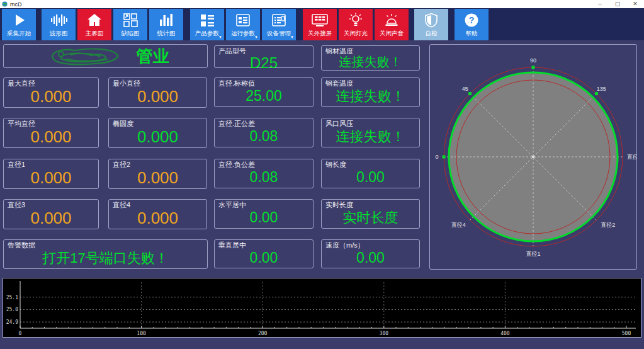  Describe the element at coordinates (370, 204) in the screenshot. I see `field-label: 实时长度` at that location.